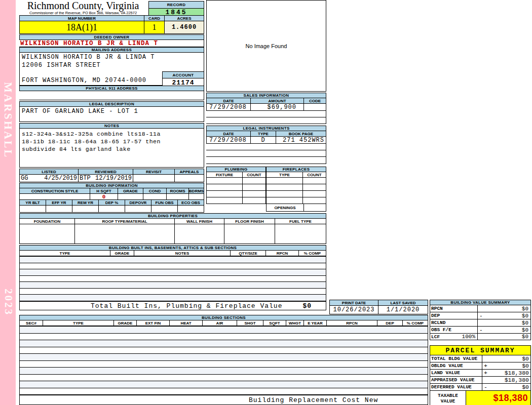 The height and width of the screenshot is (405, 532). What do you see at coordinates (263, 140) in the screenshot?
I see `instrument-type-value: D` at bounding box center [263, 140].